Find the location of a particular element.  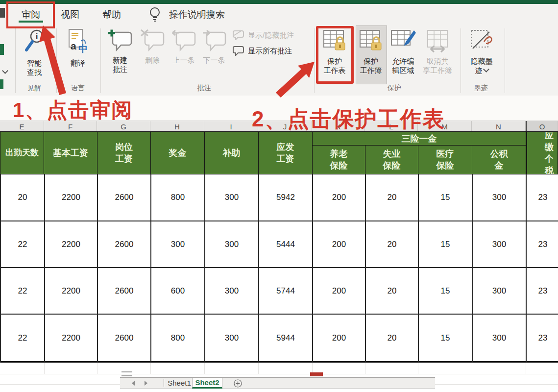

column-header-H: H is located at coordinates (177, 126).